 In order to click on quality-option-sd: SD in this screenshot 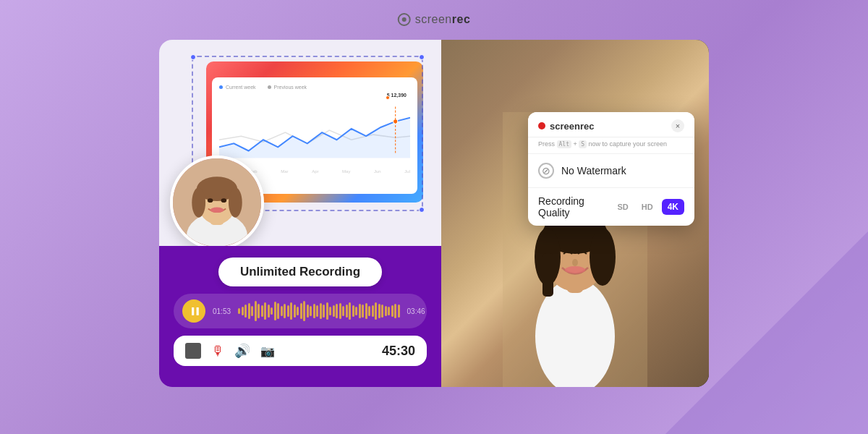, I will do `click(622, 207)`.